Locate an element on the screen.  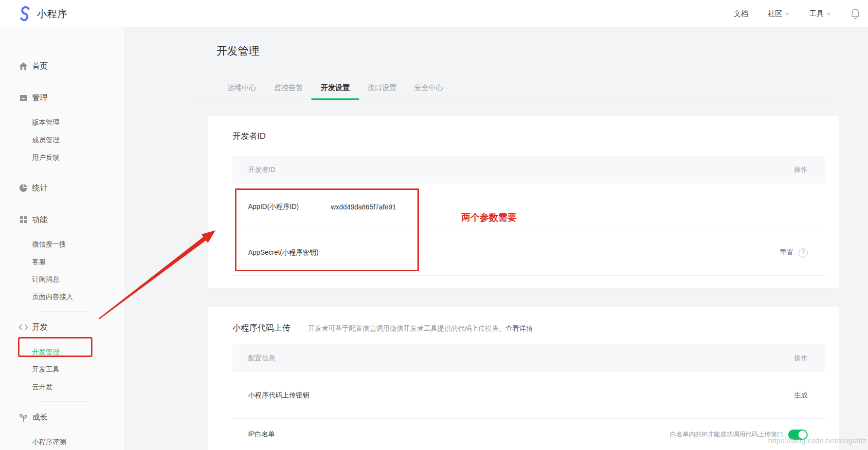
column-header-config-info: 配置信息 is located at coordinates (262, 358).